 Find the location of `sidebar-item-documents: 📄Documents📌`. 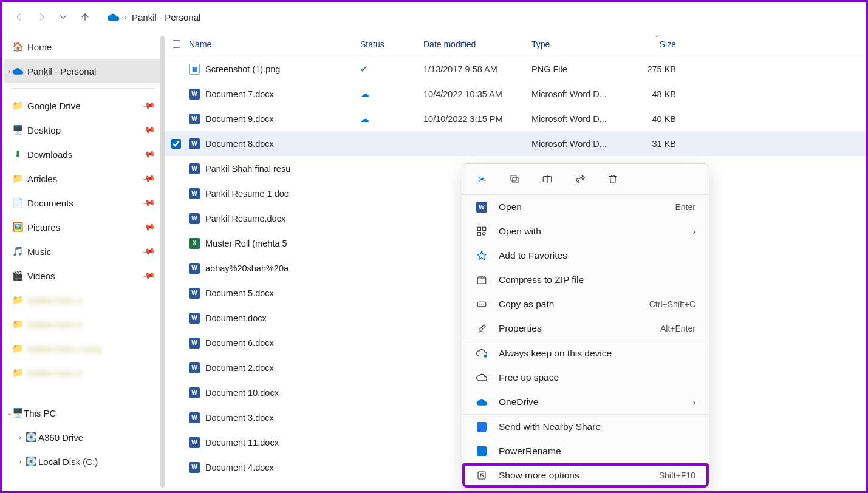

sidebar-item-documents: 📄Documents📌 is located at coordinates (83, 203).